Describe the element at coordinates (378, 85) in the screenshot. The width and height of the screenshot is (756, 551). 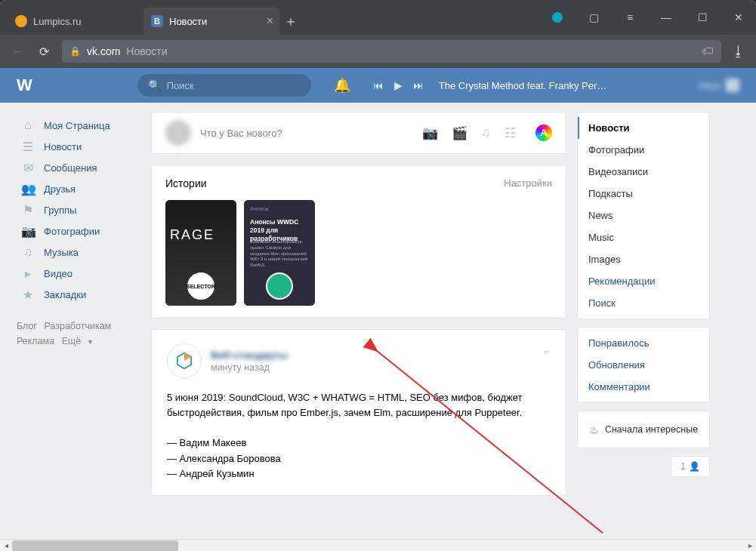
I see `vk-header: W 🔍 Поиск 🔔 ⏮ ▶ ⏭ The Crystal Method fea…` at that location.